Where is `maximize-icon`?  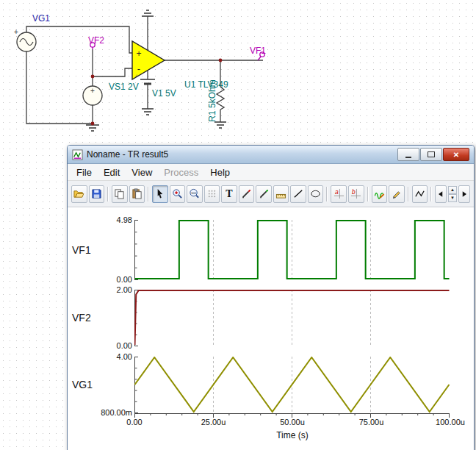 maximize-icon is located at coordinates (431, 154).